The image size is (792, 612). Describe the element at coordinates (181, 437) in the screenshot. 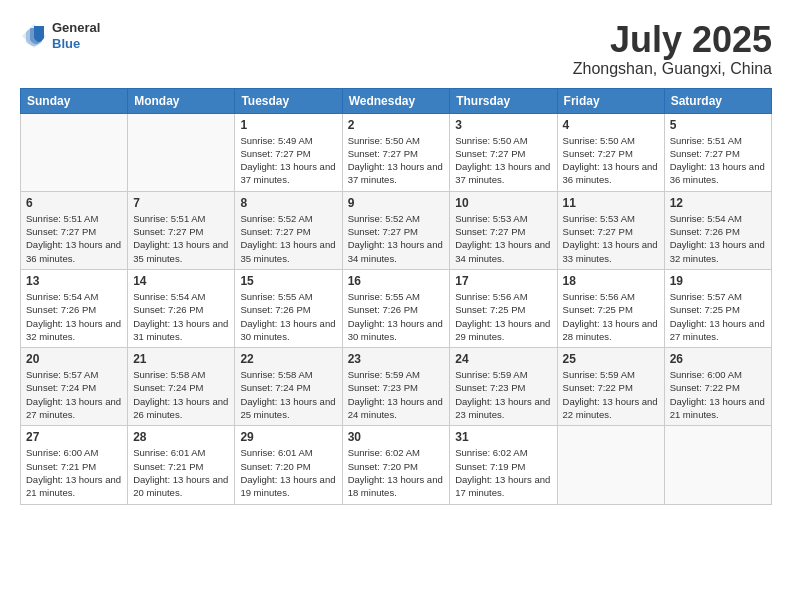

I see `day-number: 28` at that location.